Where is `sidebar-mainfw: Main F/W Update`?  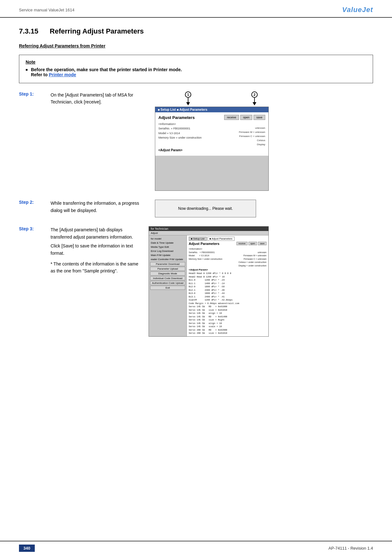
sidebar-mainfw: Main F/W Update is located at coordinates (168, 255).